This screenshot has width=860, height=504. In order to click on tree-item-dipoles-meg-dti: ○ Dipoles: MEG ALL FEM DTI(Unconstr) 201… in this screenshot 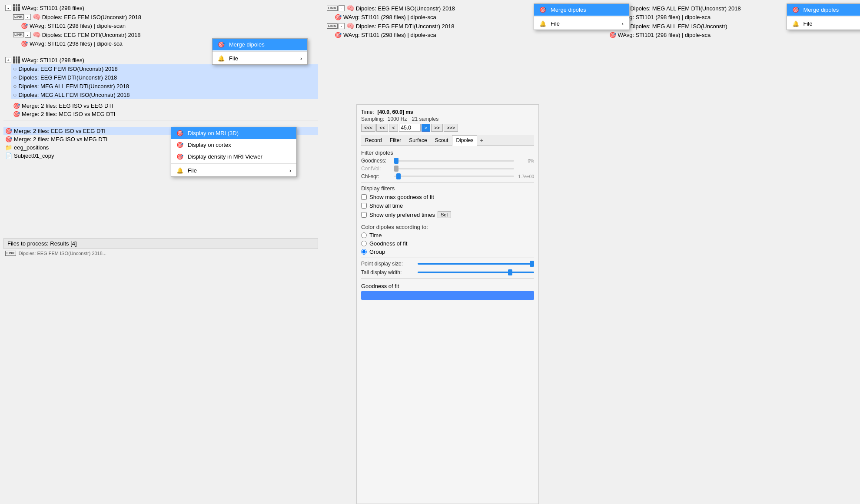, I will do `click(165, 86)`.